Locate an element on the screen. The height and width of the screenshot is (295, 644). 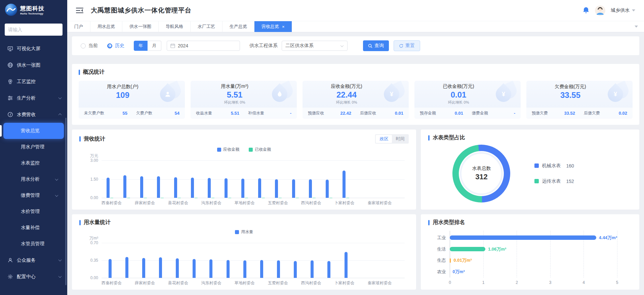
sidebar-item-配置中心: 配置中心 is located at coordinates (34, 276).